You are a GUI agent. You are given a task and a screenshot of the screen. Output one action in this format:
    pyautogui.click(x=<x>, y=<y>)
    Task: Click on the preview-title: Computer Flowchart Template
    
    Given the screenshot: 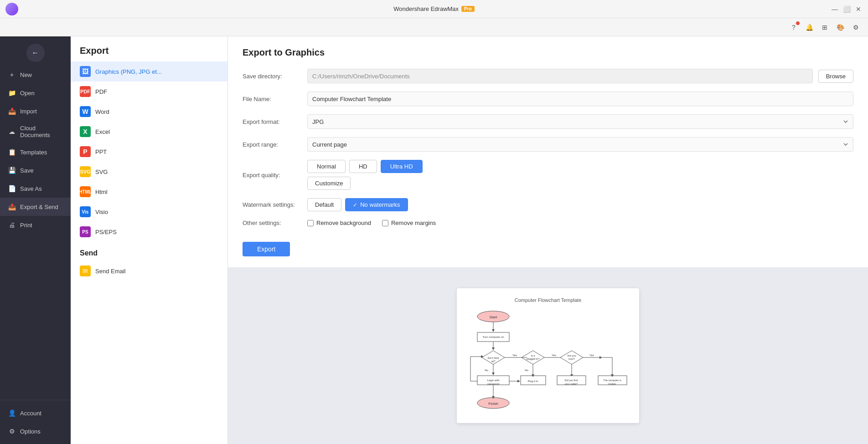 What is the action you would take?
    pyautogui.click(x=548, y=300)
    